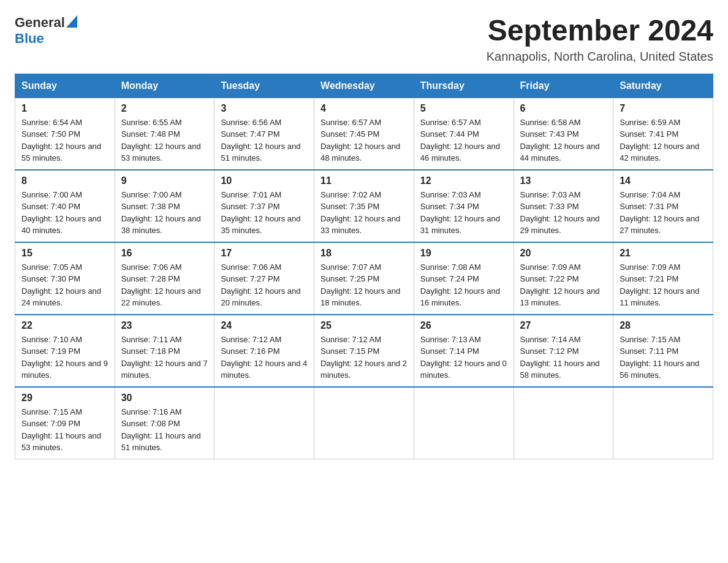 Image resolution: width=728 pixels, height=563 pixels. I want to click on day-info: Sunrise: 7:00 AM Sunset: 7:38 PM Dayligh…, so click(165, 213).